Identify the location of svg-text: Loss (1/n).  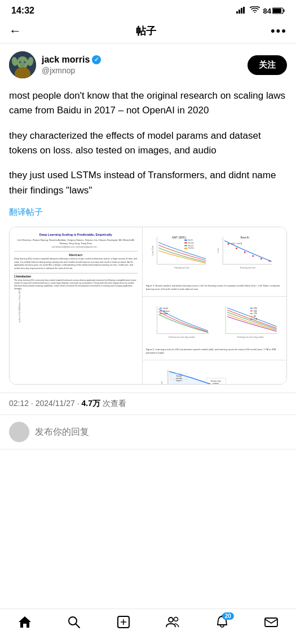
(152, 250).